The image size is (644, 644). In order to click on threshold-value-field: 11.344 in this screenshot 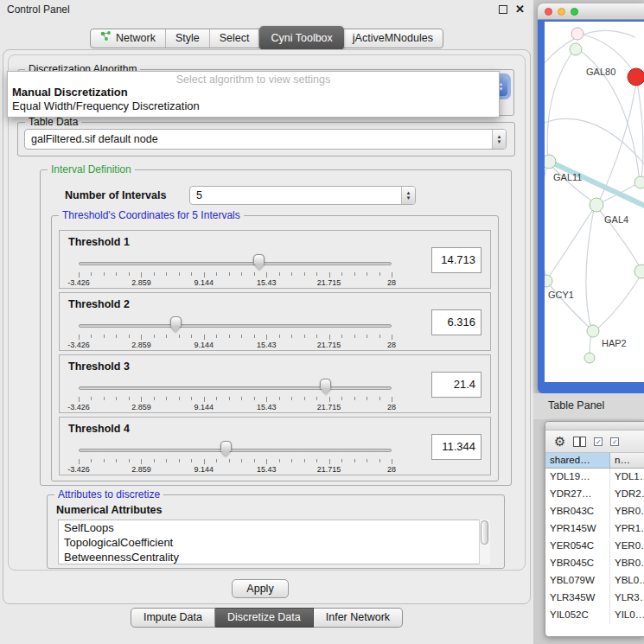, I will do `click(456, 447)`.